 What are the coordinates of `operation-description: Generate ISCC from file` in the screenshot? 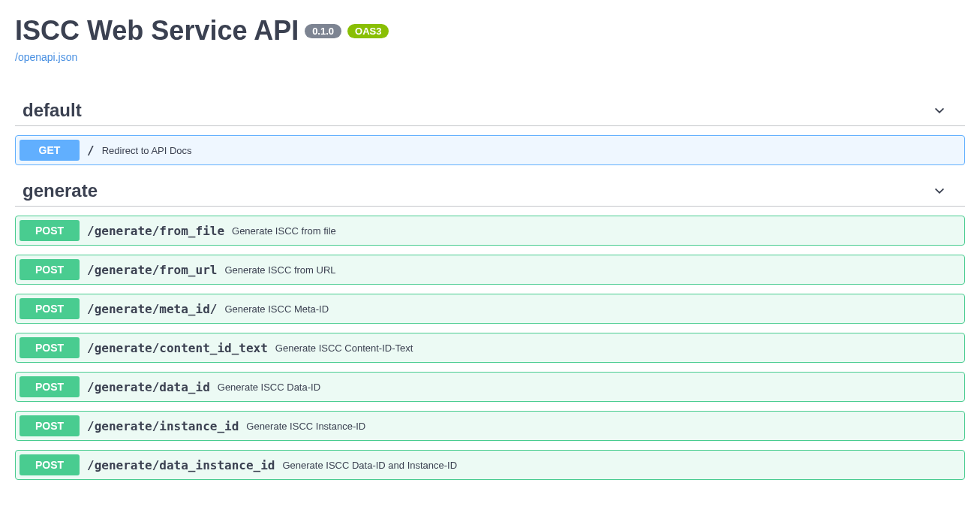 It's located at (596, 231).